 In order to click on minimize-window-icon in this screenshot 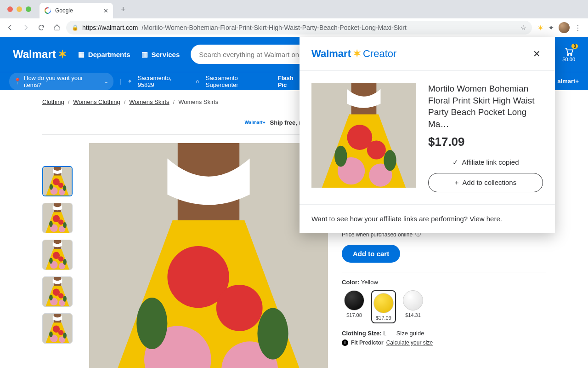, I will do `click(19, 9)`.